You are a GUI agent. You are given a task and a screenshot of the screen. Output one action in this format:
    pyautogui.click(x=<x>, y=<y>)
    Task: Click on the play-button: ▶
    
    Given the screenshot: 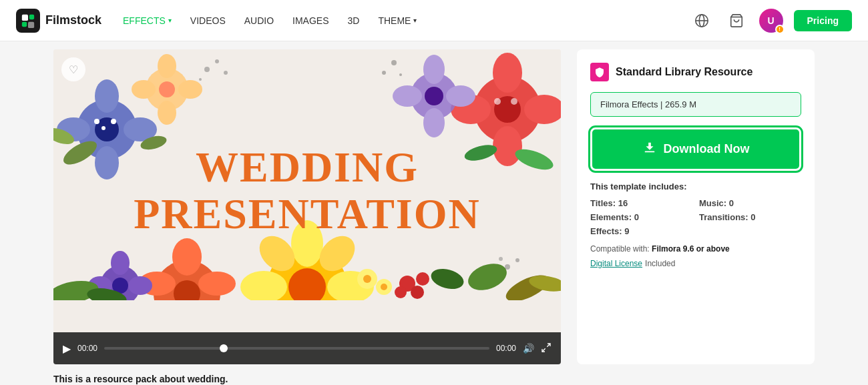 What is the action you would take?
    pyautogui.click(x=67, y=348)
    